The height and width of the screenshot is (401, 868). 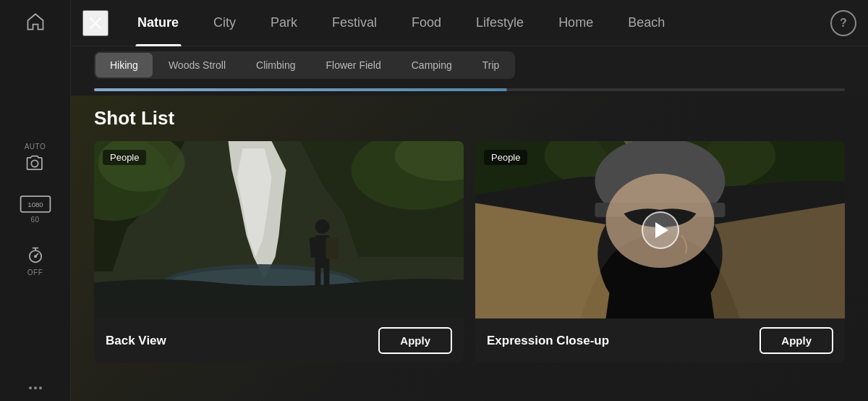 What do you see at coordinates (796, 340) in the screenshot?
I see `apply-expression-closeup-button: Apply` at bounding box center [796, 340].